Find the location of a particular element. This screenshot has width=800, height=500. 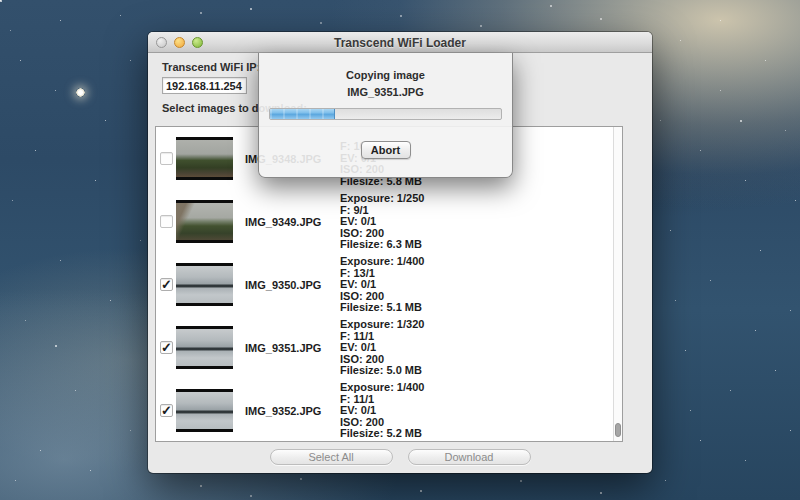

exif-line: Filesize: 5.2 MB is located at coordinates (382, 434).